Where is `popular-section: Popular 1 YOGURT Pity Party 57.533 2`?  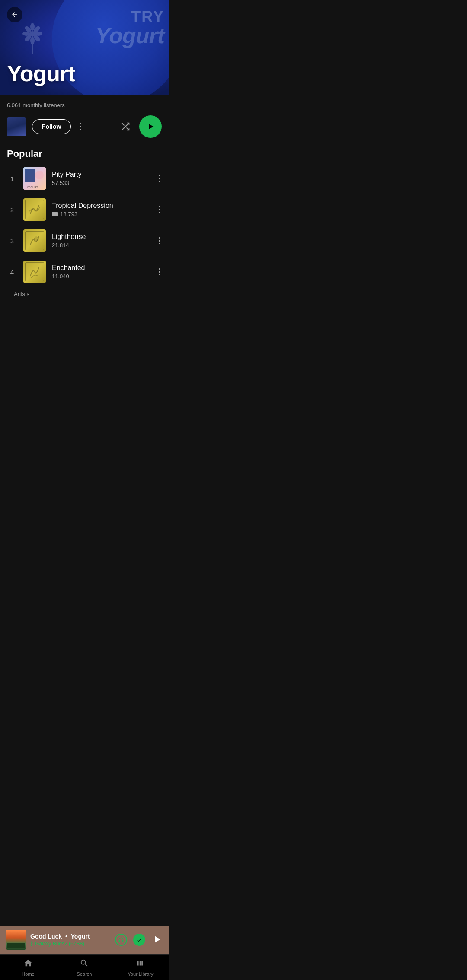 popular-section: Popular 1 YOGURT Pity Party 57.533 2 is located at coordinates (84, 225).